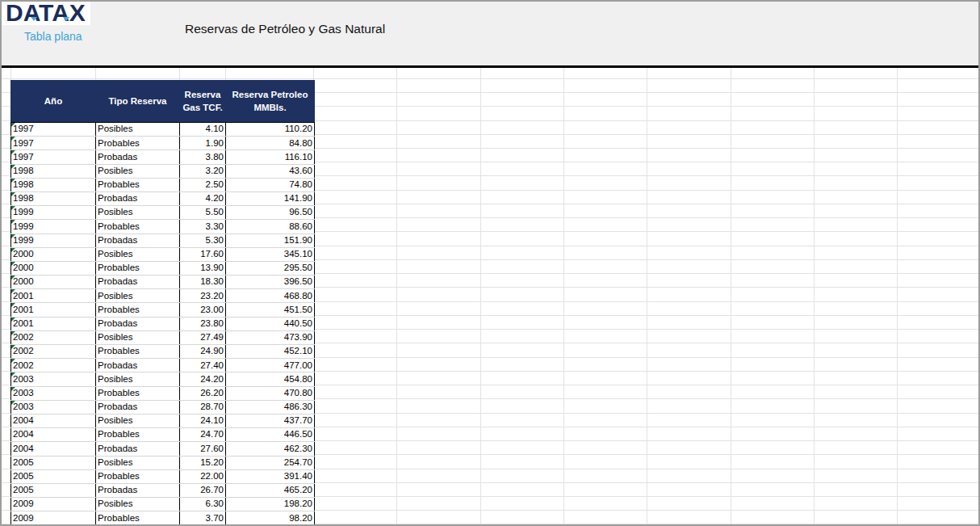 The image size is (980, 526). What do you see at coordinates (270, 129) in the screenshot?
I see `cell-reserva-petroleo: 110.20` at bounding box center [270, 129].